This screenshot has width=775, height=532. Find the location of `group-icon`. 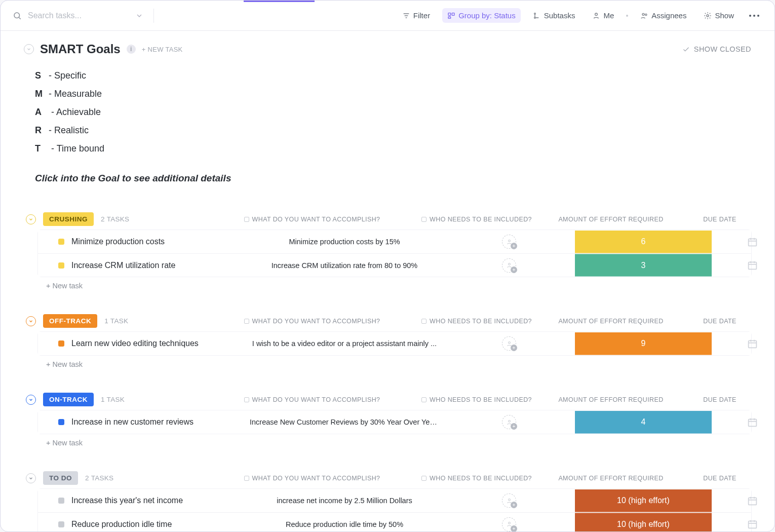

group-icon is located at coordinates (451, 16).